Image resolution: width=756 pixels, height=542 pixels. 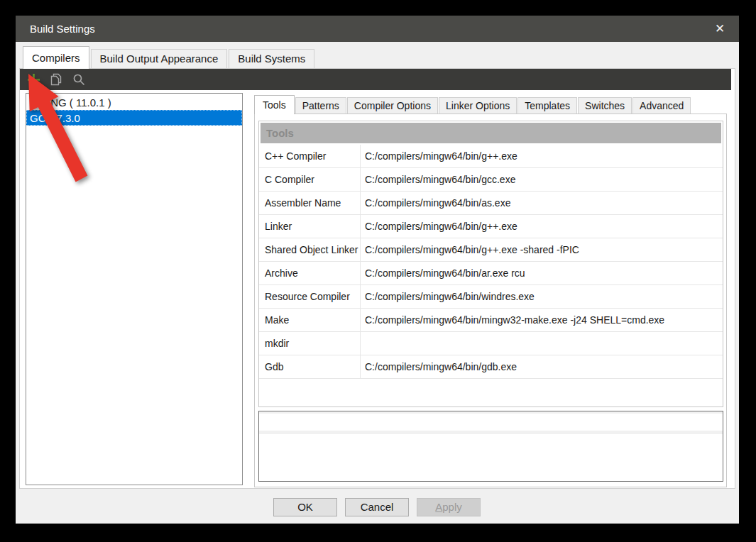 I want to click on row-label: Make, so click(x=309, y=320).